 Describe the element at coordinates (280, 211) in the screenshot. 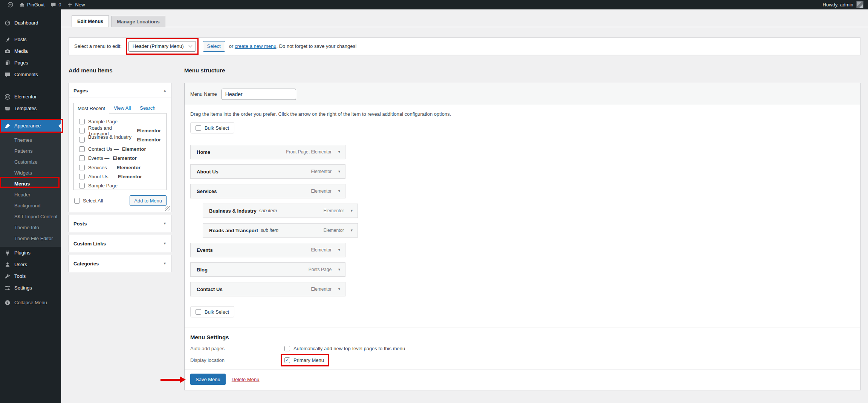

I see `menu-item: Business & Industry sub item Elementor ▼` at that location.